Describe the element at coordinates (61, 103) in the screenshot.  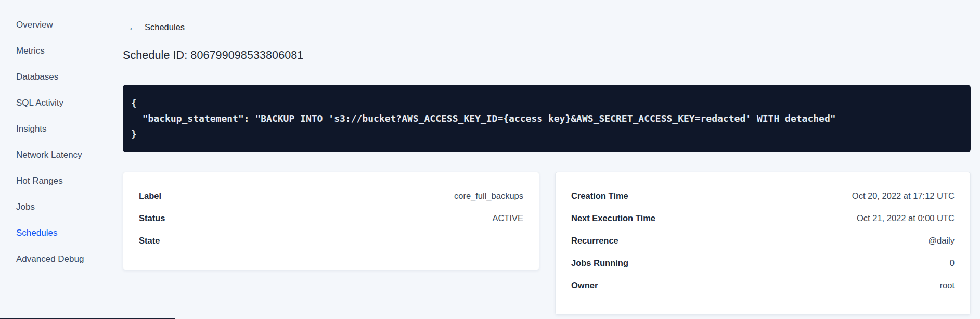
I see `sidebar-item-sql-activity: SQL Activity` at that location.